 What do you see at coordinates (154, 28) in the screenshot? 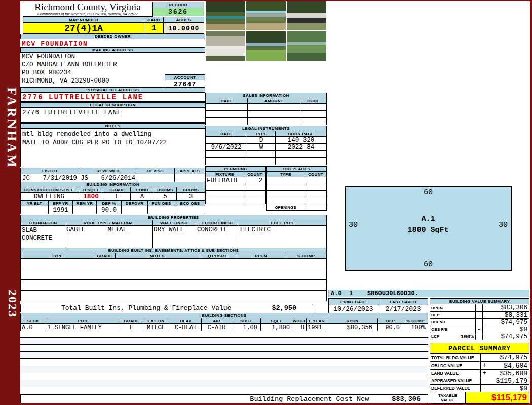
I see `card-value: 1` at bounding box center [154, 28].